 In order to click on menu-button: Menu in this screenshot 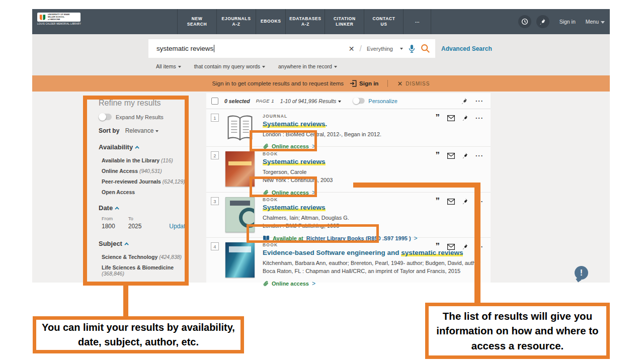, I will do `click(595, 22)`.